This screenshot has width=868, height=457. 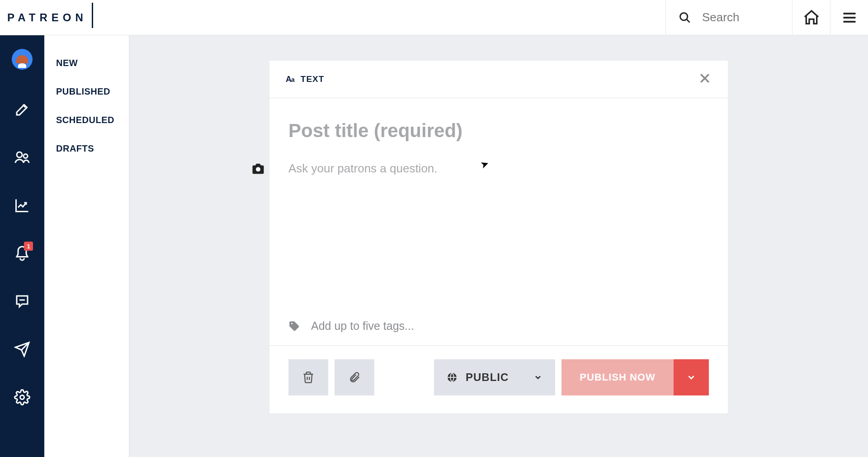 What do you see at coordinates (313, 79) in the screenshot?
I see `post-type-label: TEXT` at bounding box center [313, 79].